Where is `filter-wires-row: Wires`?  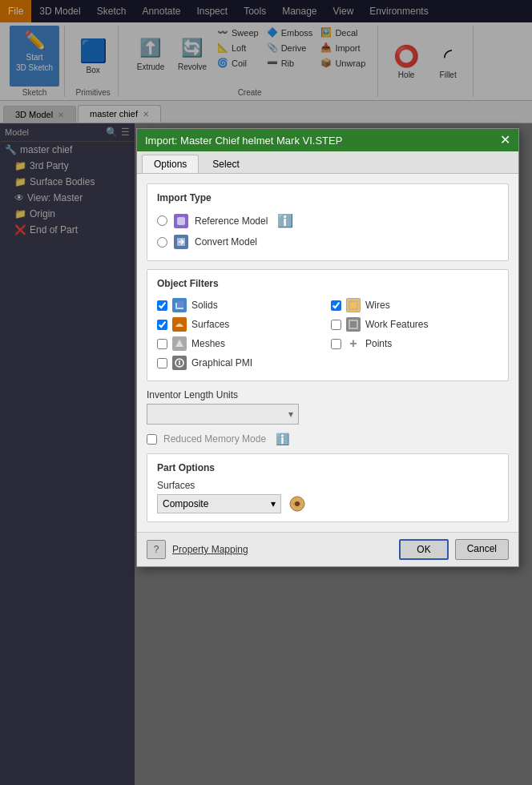
filter-wires-row: Wires is located at coordinates (415, 305).